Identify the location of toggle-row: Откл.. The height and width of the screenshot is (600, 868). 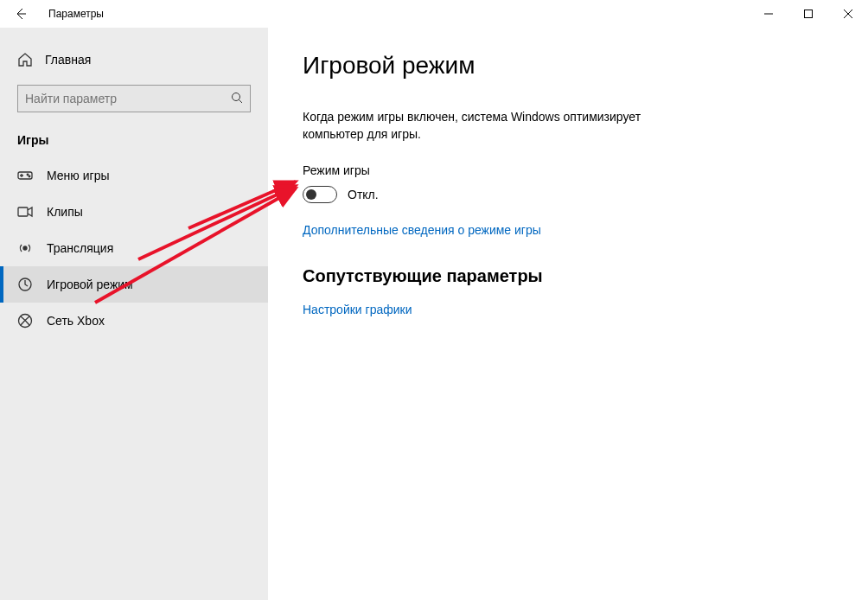
(568, 195).